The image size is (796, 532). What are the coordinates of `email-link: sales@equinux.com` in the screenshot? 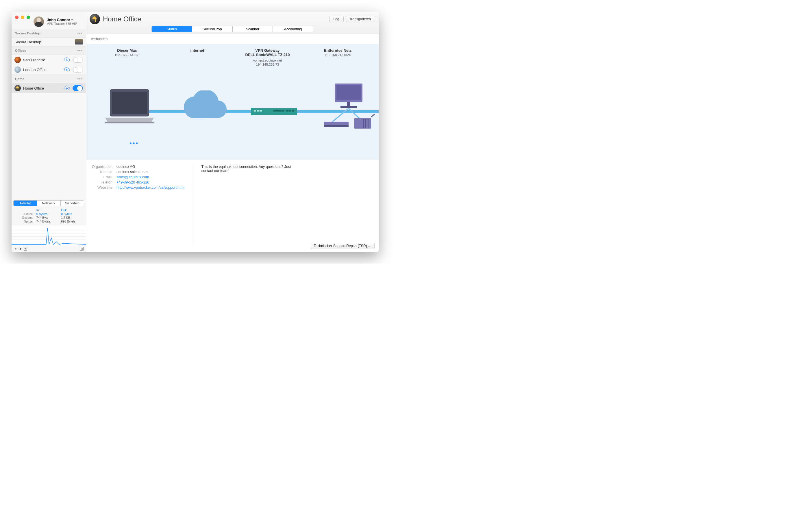 It's located at (133, 177).